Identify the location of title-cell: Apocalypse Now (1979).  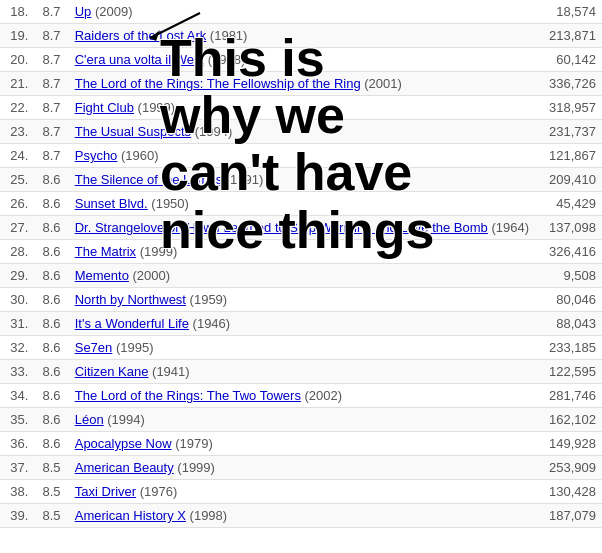
(302, 444).